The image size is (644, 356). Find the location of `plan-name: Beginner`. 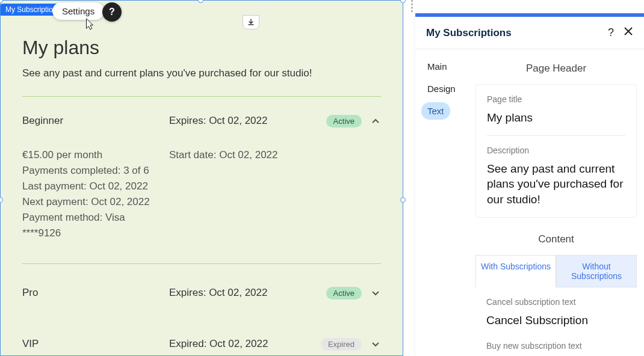

plan-name: Beginner is located at coordinates (96, 121).